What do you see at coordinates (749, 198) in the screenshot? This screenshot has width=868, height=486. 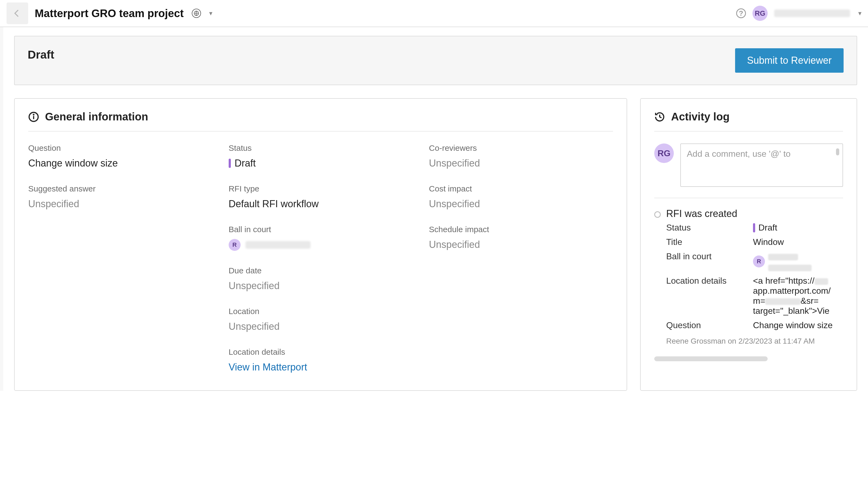 I see `activity-divider` at bounding box center [749, 198].